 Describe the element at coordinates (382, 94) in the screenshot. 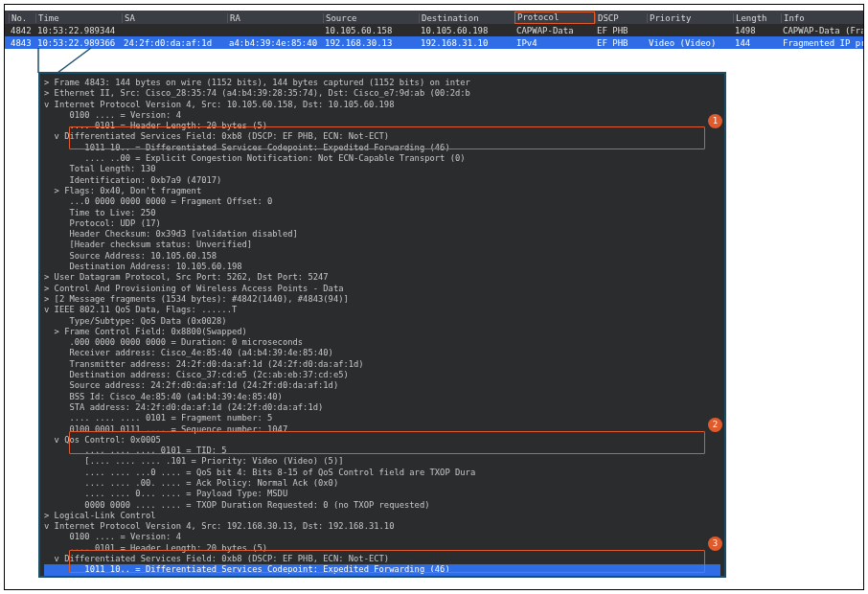

I see `detail-line: > Ethernet II, Src: Cisco_28:35:74 (a4:b…` at that location.